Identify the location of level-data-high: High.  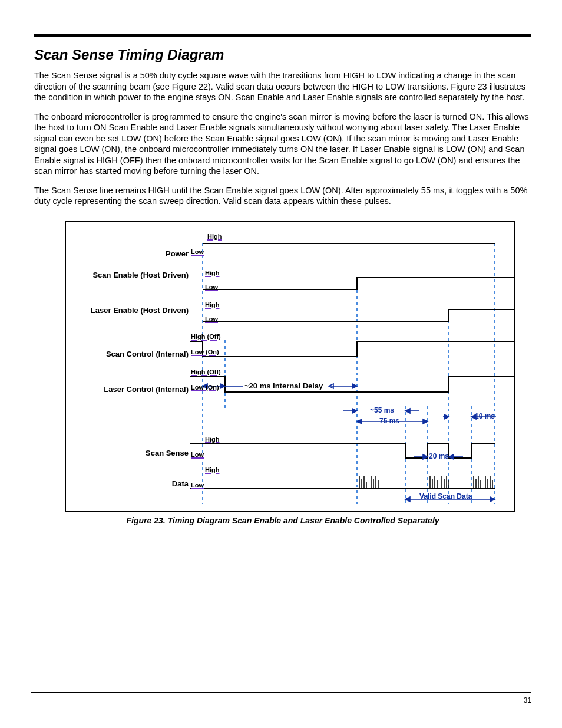
(212, 470).